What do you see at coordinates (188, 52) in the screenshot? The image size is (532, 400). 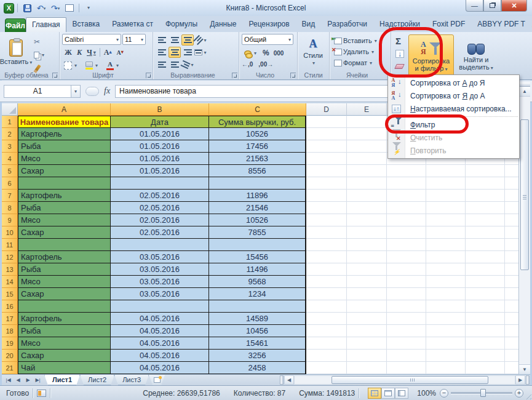 I see `align-right-button` at bounding box center [188, 52].